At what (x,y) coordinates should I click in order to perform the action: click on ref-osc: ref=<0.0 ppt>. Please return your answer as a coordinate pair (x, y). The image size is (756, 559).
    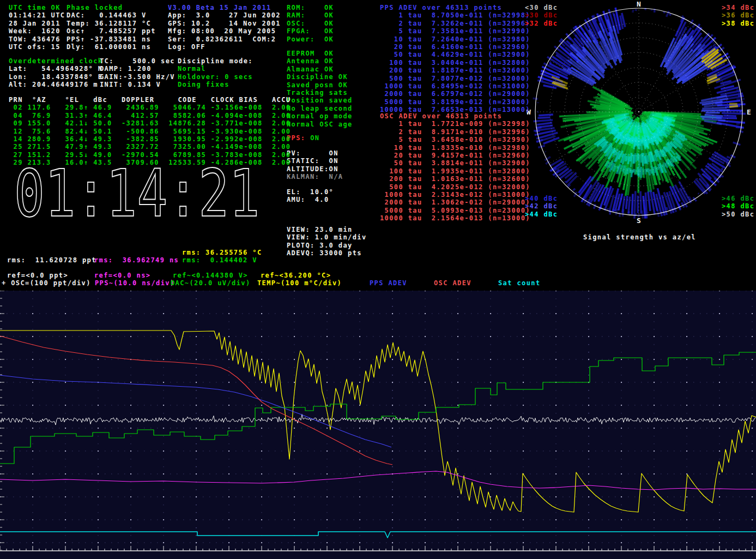
    Looking at the image, I should click on (38, 275).